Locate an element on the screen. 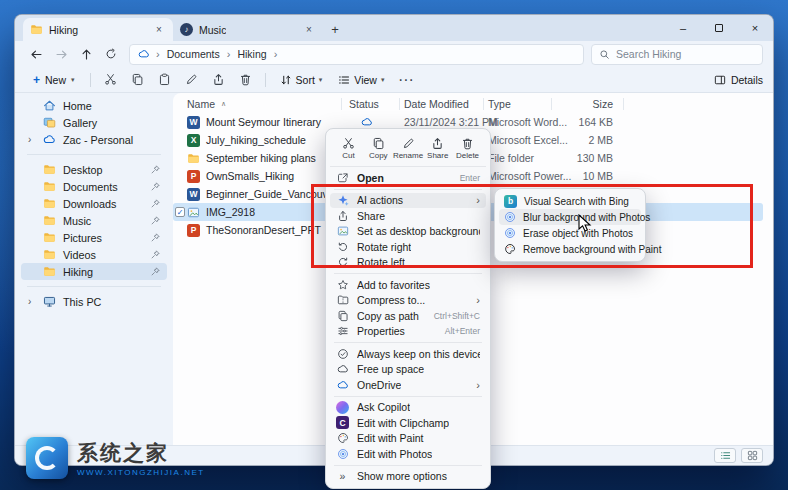  submenu-item-blur-background-photos: Blur background with Photos is located at coordinates (570, 217).